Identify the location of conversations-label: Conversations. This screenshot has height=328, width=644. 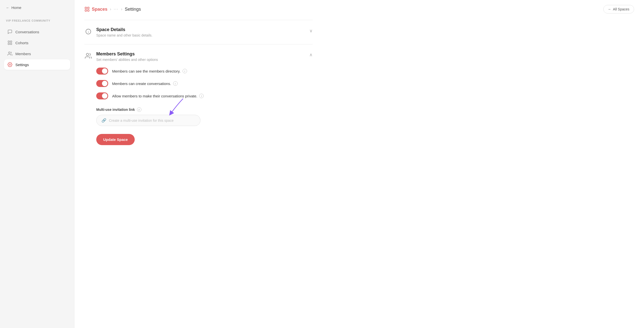
(28, 32).